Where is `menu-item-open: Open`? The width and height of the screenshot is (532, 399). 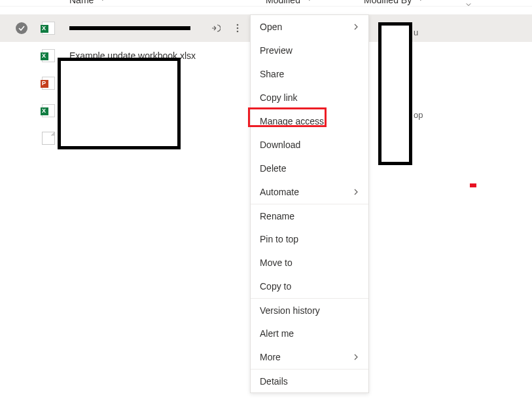 menu-item-open: Open is located at coordinates (310, 27).